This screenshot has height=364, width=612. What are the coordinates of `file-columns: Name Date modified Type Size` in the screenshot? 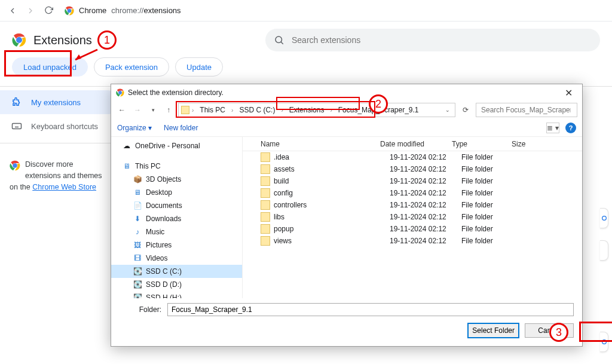 It's located at (412, 144).